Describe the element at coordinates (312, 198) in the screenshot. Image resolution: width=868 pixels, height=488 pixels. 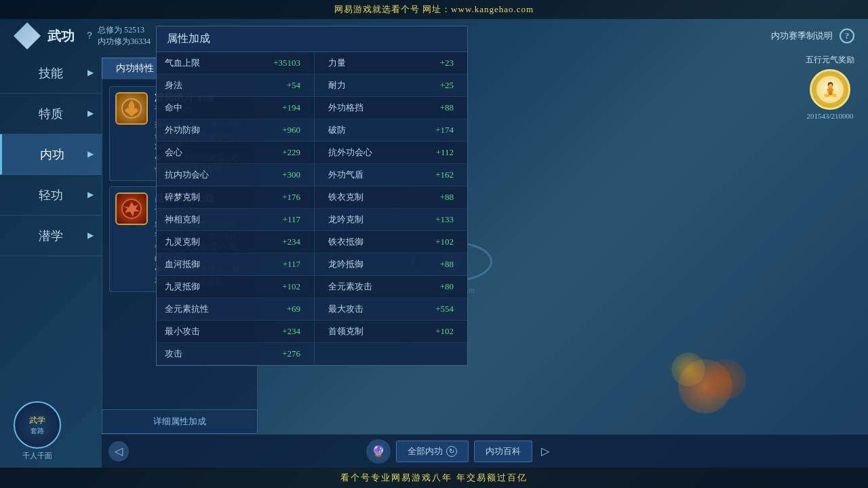
I see `table-row: 碎梦克制 +176 铁衣克制 +88` at that location.